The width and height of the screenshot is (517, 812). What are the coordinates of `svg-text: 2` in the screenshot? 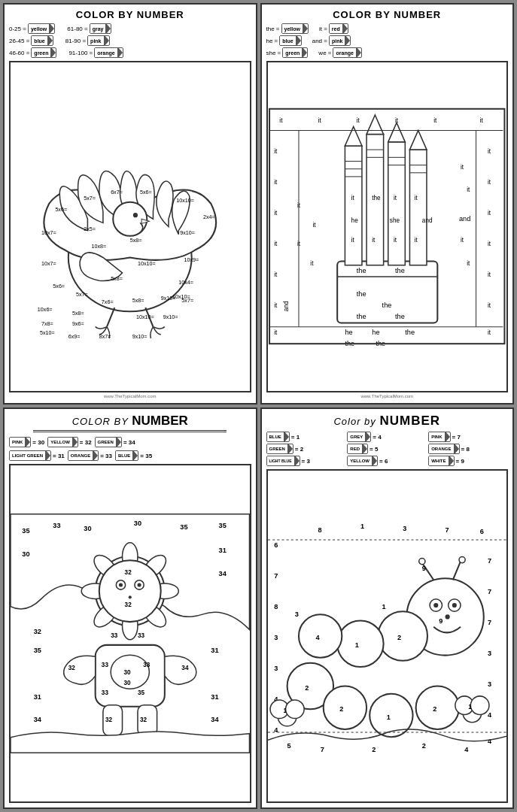 It's located at (423, 746).